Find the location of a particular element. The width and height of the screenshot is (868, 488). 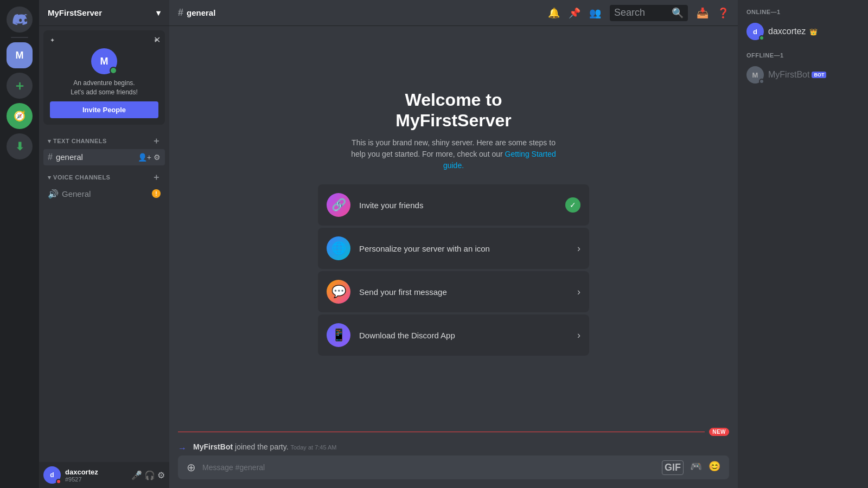

member-avatar-myfirstbot: M is located at coordinates (755, 75).